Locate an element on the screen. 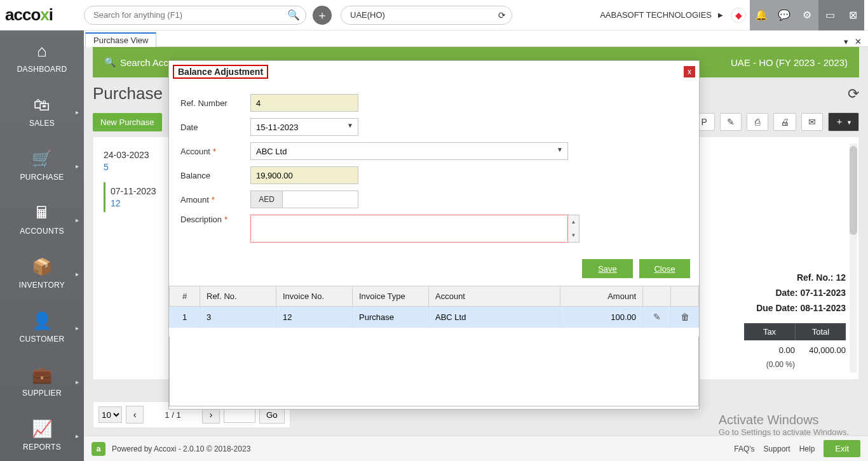  row-balance: Balance is located at coordinates (434, 175).